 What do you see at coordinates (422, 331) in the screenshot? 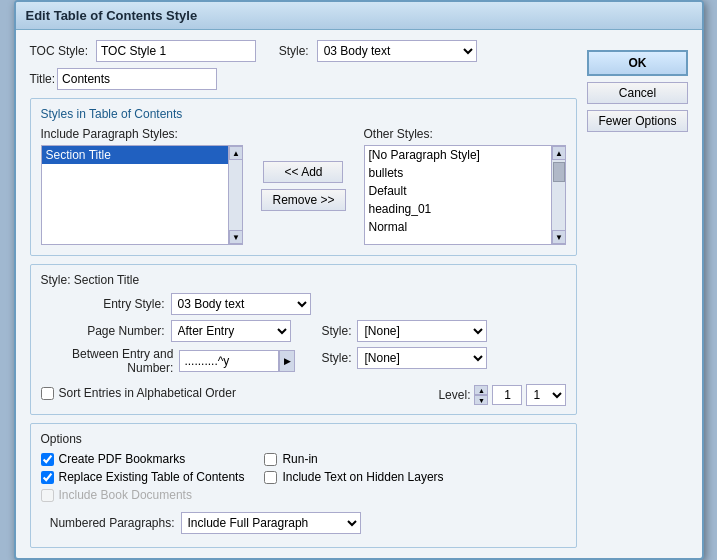
I see `page-number-style-select: [None]` at bounding box center [422, 331].